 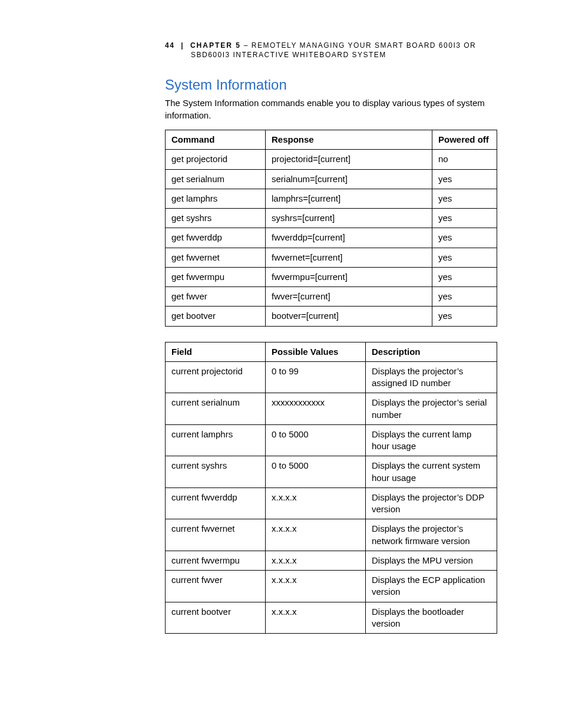 I want to click on table-cell: Displays the projector’s assigned ID num…, so click(x=431, y=377).